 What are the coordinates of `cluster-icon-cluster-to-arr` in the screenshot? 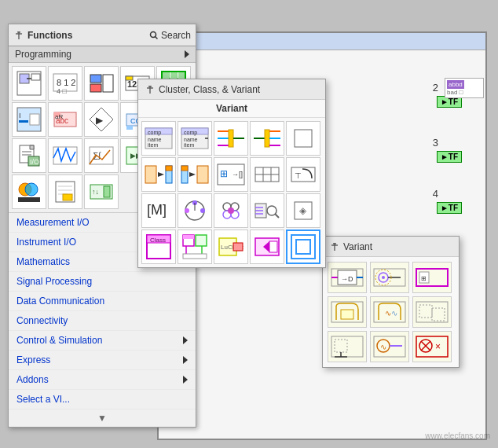 It's located at (159, 174).